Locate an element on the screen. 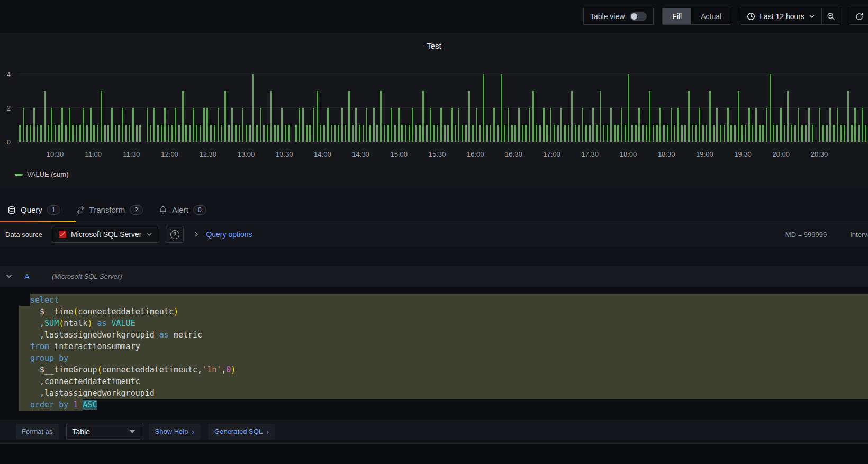 The image size is (868, 464). query-options-button: Query options is located at coordinates (229, 234).